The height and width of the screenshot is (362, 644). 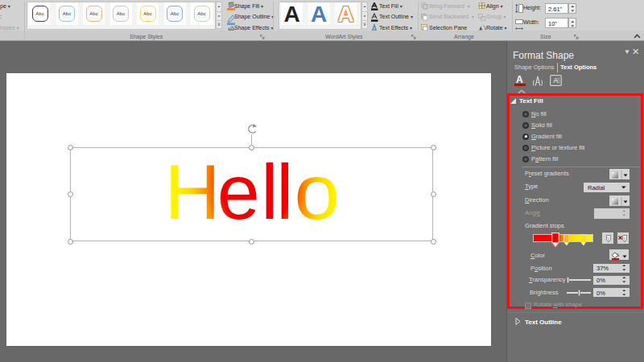 I want to click on svg-text: Hell, so click(x=229, y=192).